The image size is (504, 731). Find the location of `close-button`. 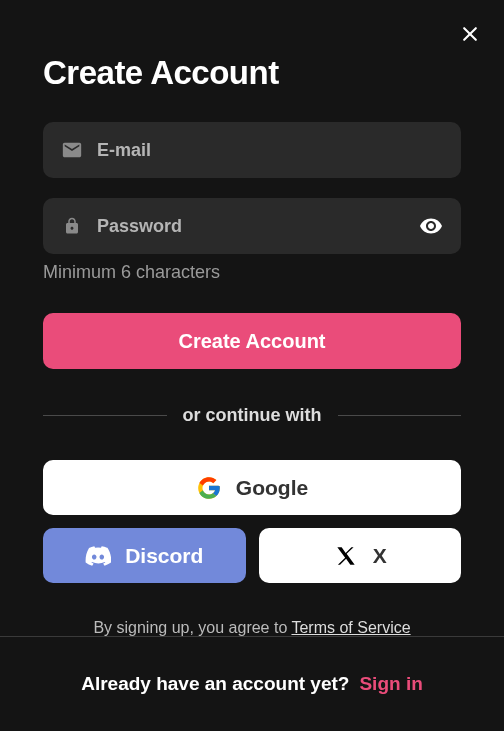

close-button is located at coordinates (470, 34).